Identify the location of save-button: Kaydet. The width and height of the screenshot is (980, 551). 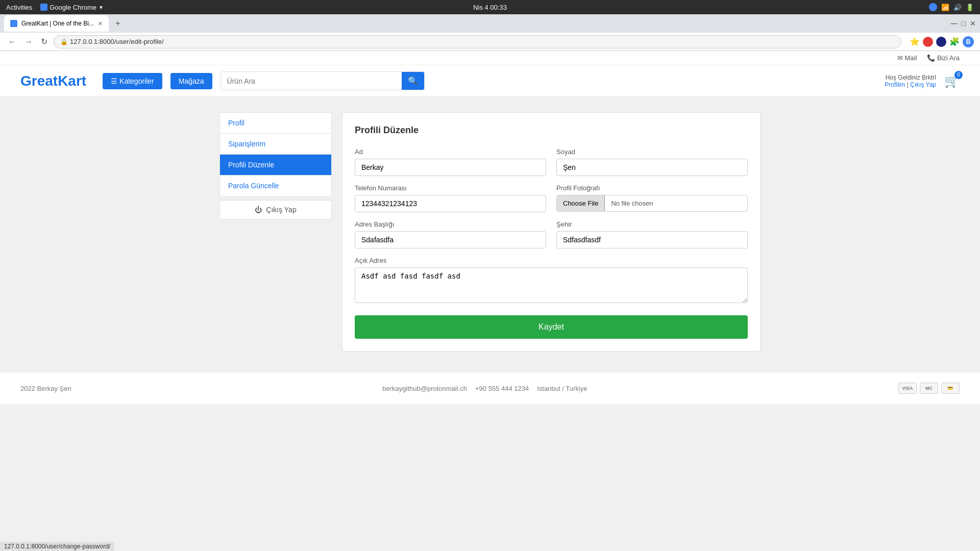
(551, 327).